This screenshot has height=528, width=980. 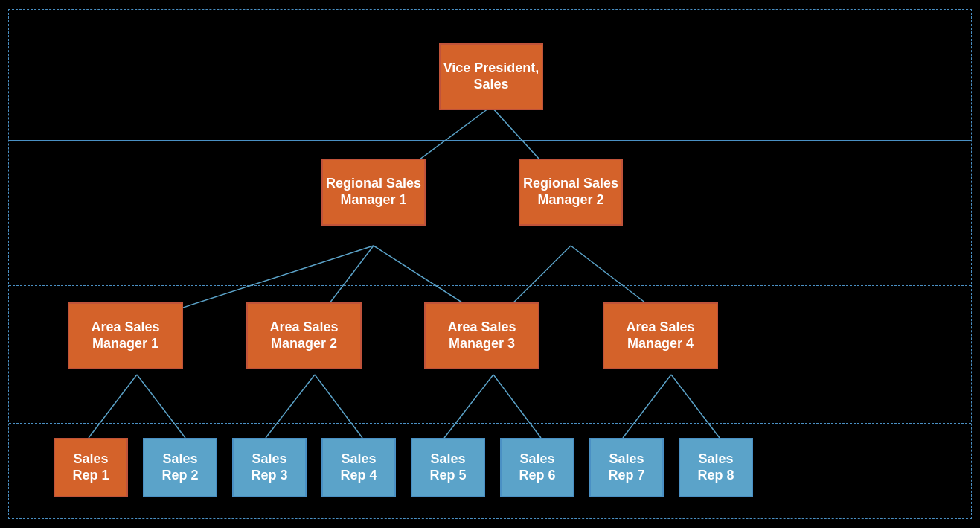 I want to click on node-sr5: Sales Rep 5, so click(x=448, y=468).